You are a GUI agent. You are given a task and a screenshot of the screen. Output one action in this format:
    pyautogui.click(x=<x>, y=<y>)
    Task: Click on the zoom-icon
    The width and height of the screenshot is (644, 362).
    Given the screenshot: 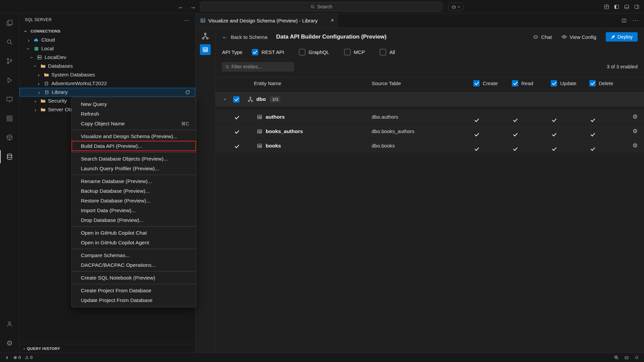 What is the action you would take?
    pyautogui.click(x=616, y=357)
    